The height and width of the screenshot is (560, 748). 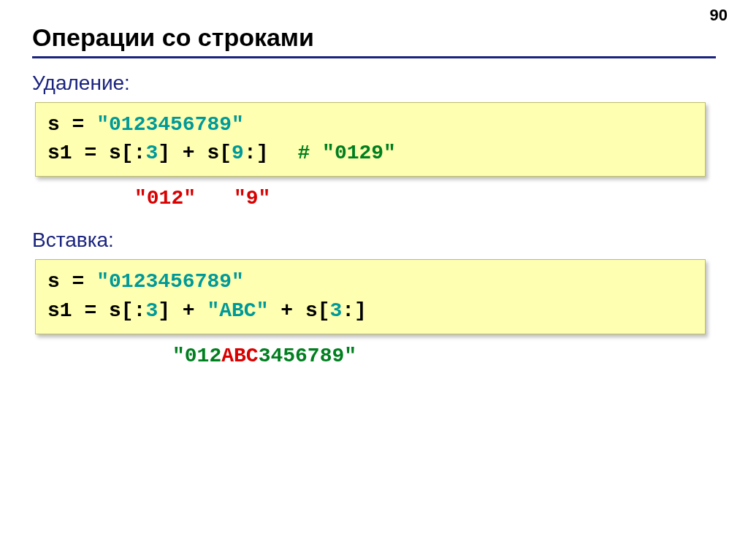 What do you see at coordinates (240, 356) in the screenshot?
I see `hint-mid: ABC` at bounding box center [240, 356].